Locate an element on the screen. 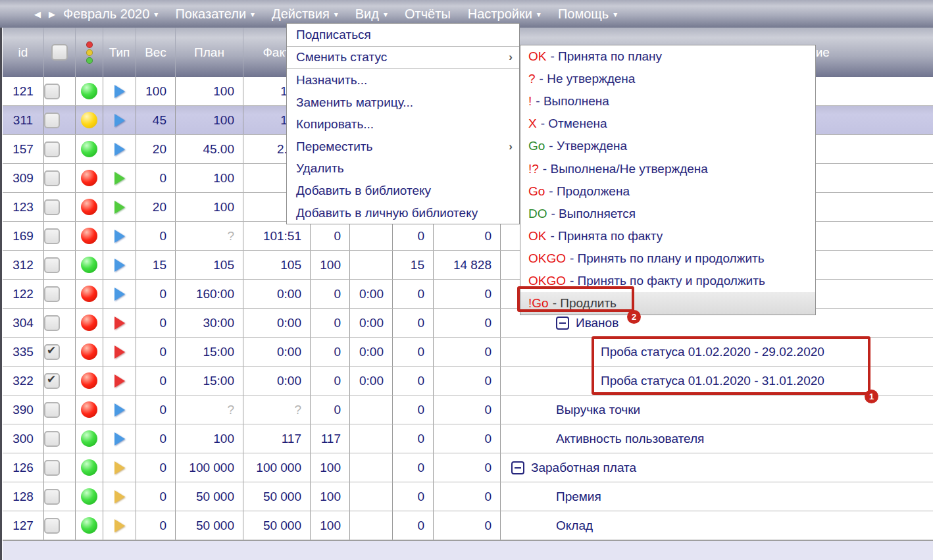 This screenshot has height=560, width=933. select-all-checkbox is located at coordinates (59, 53).